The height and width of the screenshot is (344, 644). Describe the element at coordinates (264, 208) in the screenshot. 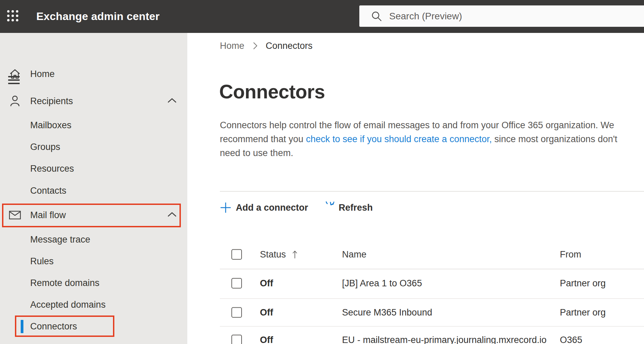

I see `add-connector-button: Add a connector` at that location.